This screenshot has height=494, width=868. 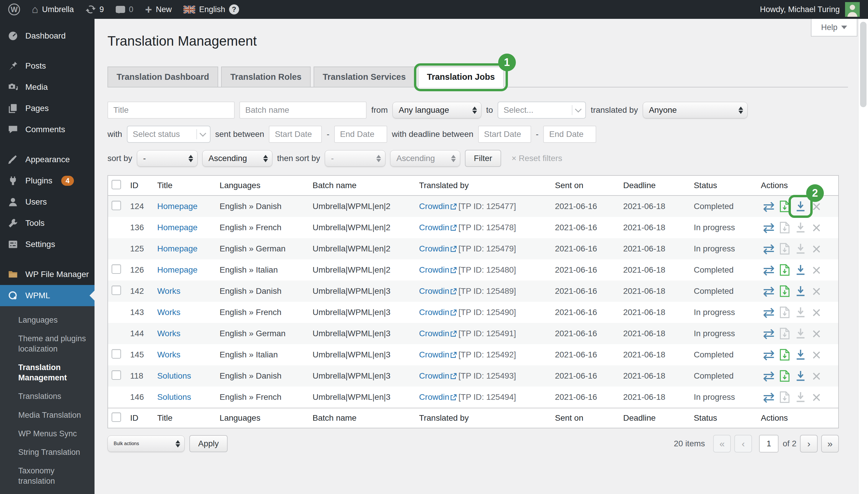 What do you see at coordinates (505, 134) in the screenshot?
I see `deadline-start-date-input` at bounding box center [505, 134].